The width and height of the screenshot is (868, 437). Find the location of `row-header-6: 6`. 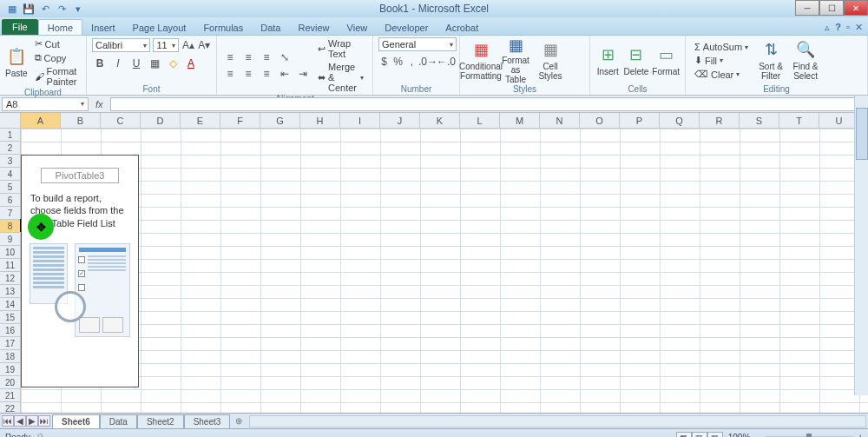

row-header-6: 6 is located at coordinates (10, 200).